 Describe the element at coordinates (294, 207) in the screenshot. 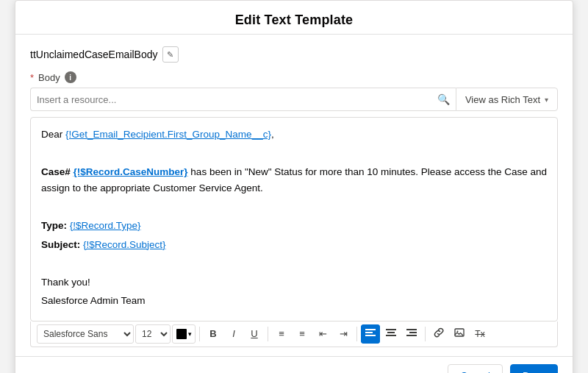

I see `editor-line-blank2` at that location.